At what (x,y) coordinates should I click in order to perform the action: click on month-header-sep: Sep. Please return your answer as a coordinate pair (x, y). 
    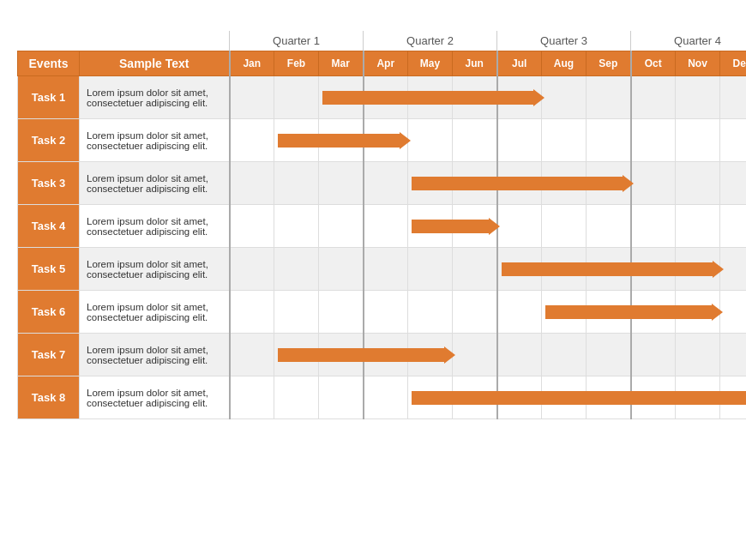
    Looking at the image, I should click on (609, 63).